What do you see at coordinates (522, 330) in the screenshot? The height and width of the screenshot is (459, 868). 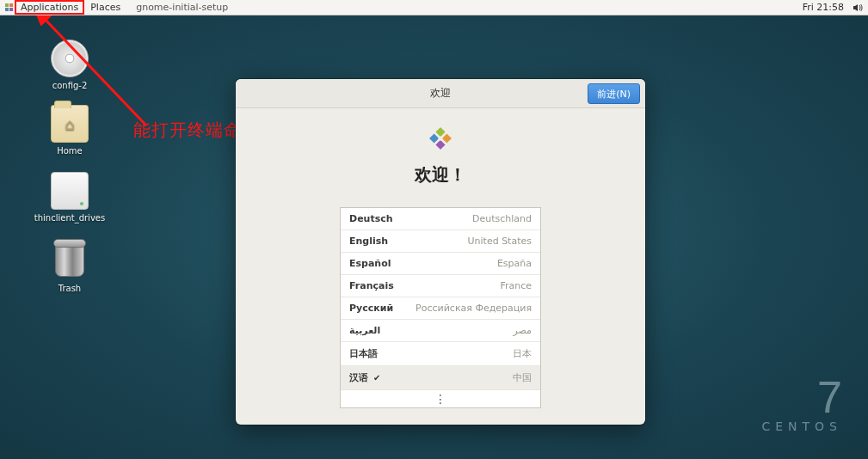 I see `language-country: مصر` at bounding box center [522, 330].